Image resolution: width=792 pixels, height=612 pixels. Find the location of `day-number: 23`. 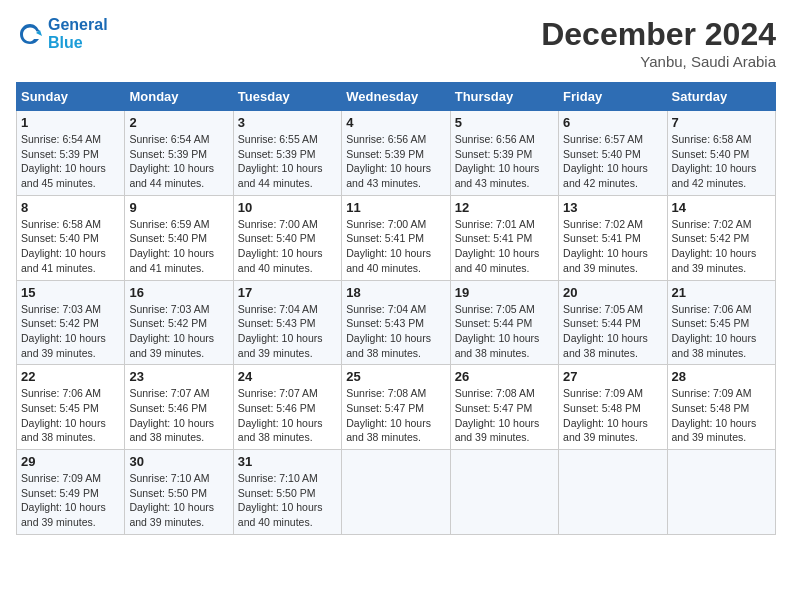

day-number: 23 is located at coordinates (178, 376).